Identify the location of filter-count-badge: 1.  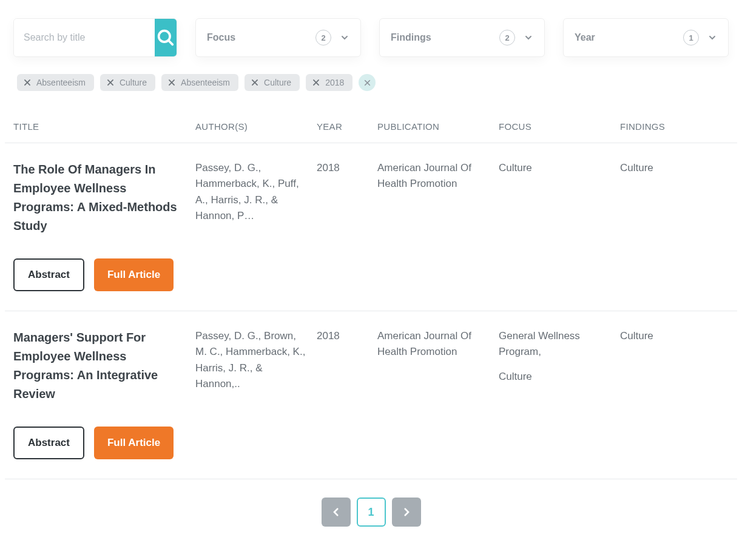
(691, 38).